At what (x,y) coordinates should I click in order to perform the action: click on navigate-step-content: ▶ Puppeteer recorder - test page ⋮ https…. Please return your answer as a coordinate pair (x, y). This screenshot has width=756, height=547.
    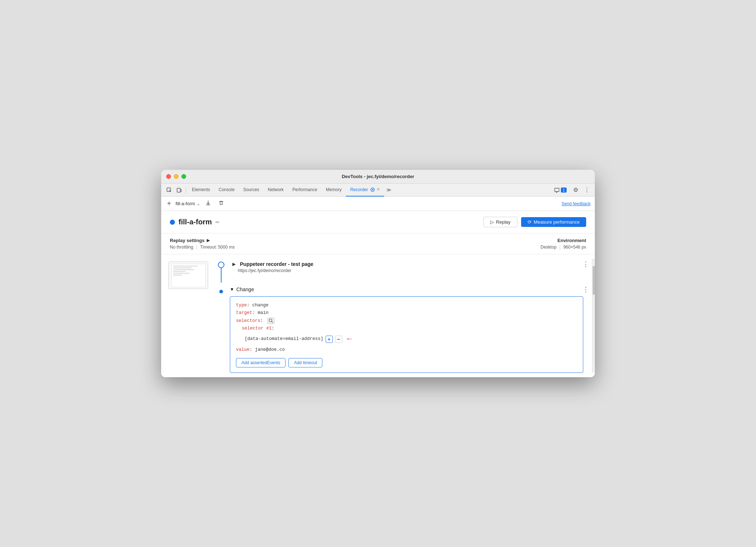
    Looking at the image, I should click on (409, 267).